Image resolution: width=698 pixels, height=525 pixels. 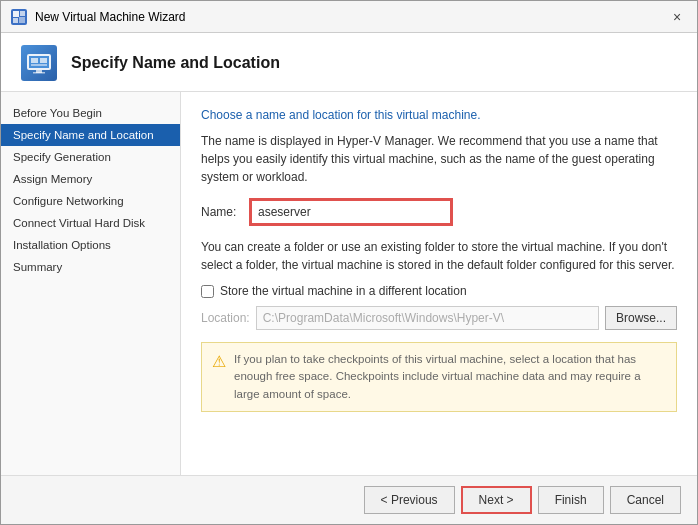 What do you see at coordinates (439, 318) in the screenshot?
I see `location-row: Location: Browse...` at bounding box center [439, 318].